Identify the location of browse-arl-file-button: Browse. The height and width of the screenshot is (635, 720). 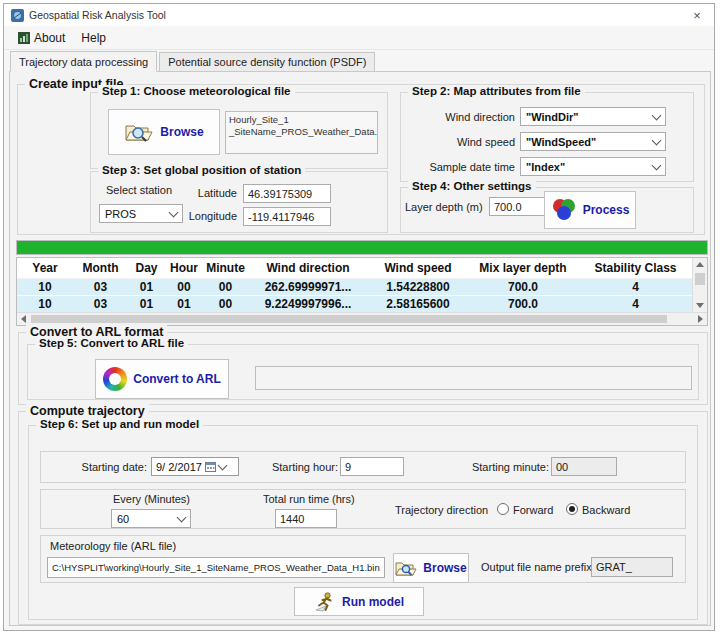
(431, 568).